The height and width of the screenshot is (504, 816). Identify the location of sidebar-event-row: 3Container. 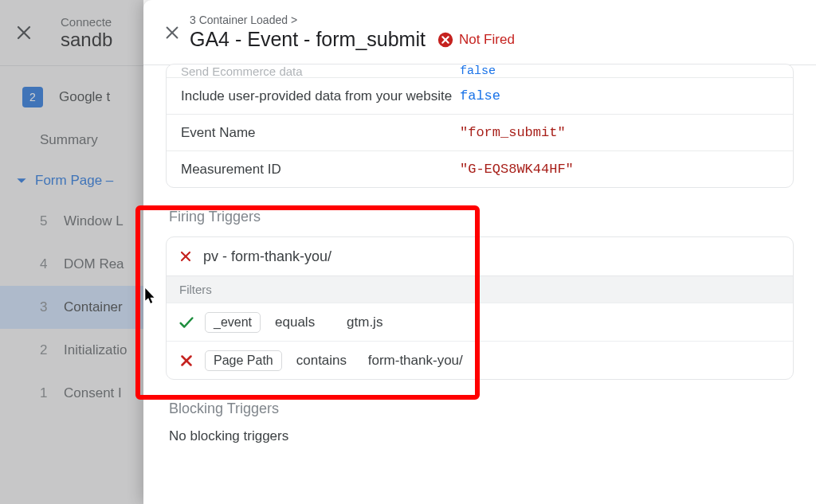
(72, 307).